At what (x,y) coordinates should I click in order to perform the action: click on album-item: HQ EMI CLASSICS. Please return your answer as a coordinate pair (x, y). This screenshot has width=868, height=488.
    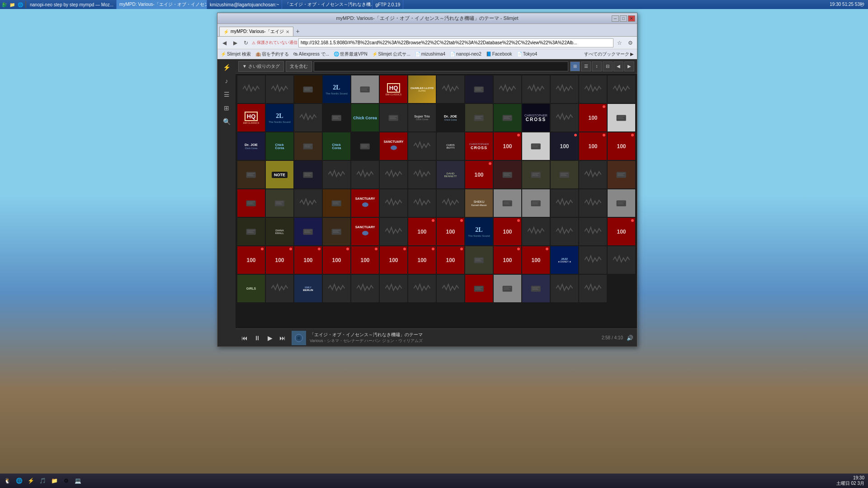
    Looking at the image, I should click on (393, 89).